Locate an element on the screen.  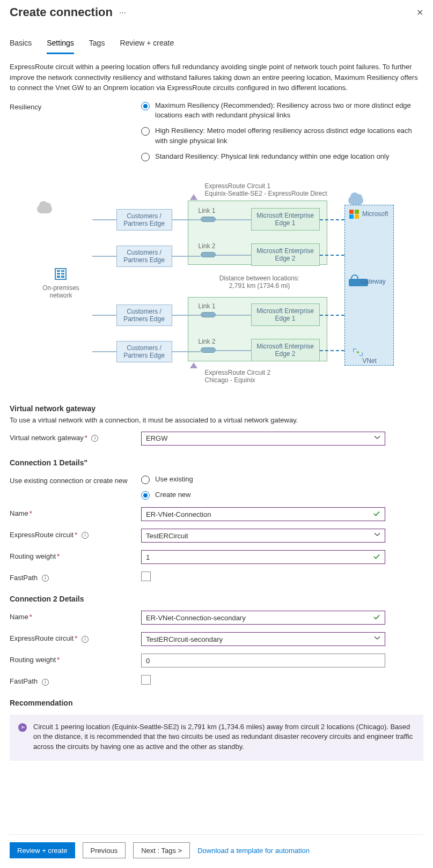
microsoft-logo-icon is located at coordinates (354, 214).